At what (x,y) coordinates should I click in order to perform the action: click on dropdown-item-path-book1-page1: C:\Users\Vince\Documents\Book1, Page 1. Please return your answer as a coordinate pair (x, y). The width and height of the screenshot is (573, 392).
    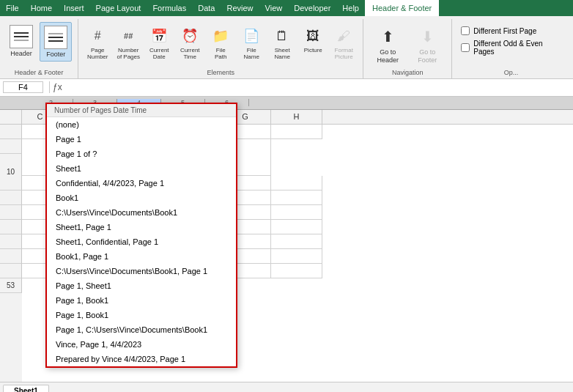
    Looking at the image, I should click on (141, 271).